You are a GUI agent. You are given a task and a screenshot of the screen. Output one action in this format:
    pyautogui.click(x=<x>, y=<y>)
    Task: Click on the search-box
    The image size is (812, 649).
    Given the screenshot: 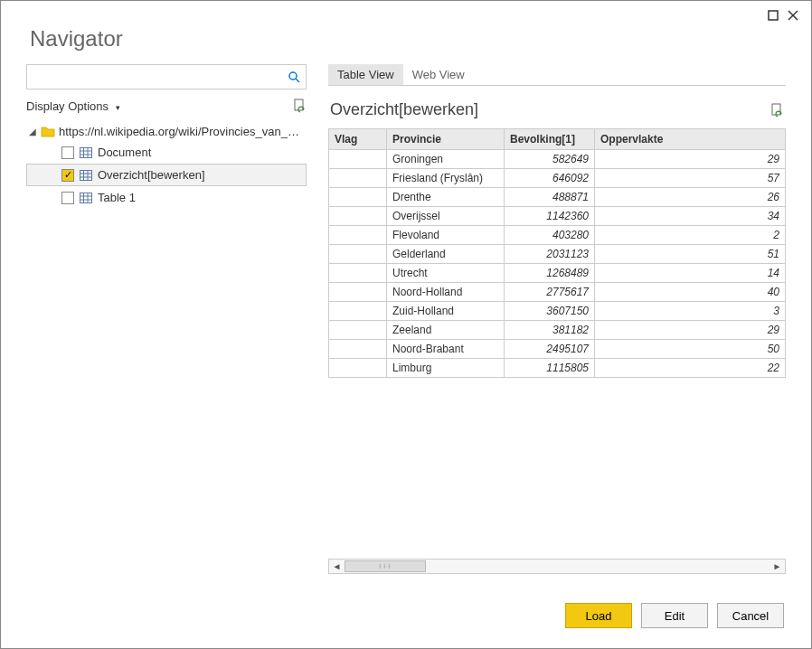 What is the action you would take?
    pyautogui.click(x=166, y=77)
    